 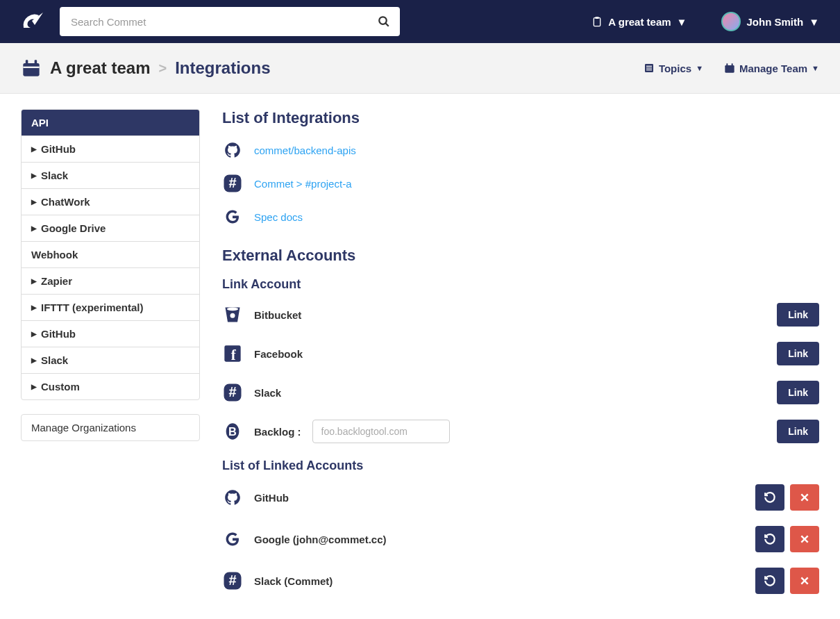 I want to click on subheader: A great team > Integrations Topics ▼ Man…, so click(x=420, y=68).